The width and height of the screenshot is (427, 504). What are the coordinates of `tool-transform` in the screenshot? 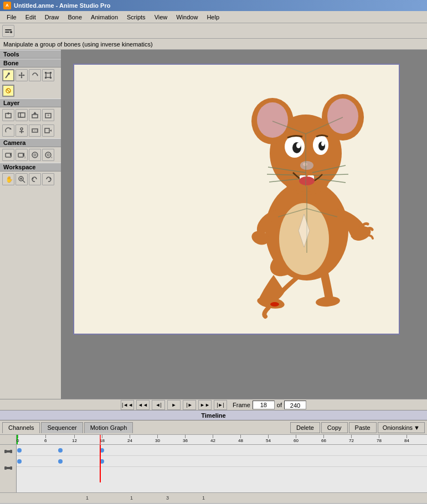 It's located at (35, 131).